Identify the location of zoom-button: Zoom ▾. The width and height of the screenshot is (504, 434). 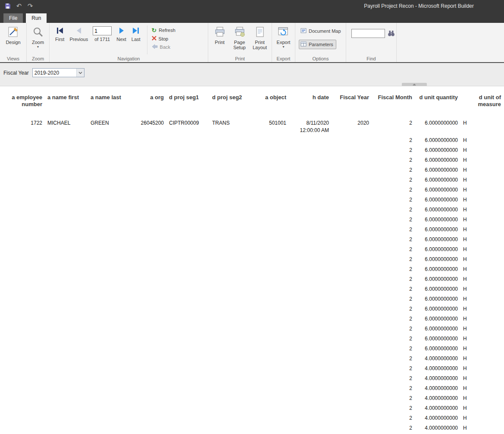
(38, 36).